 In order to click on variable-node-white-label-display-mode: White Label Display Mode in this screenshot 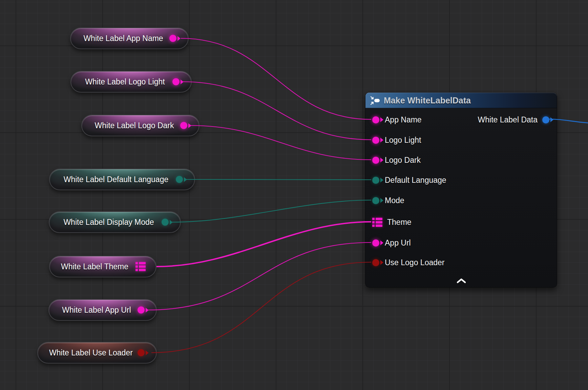, I will do `click(115, 222)`.